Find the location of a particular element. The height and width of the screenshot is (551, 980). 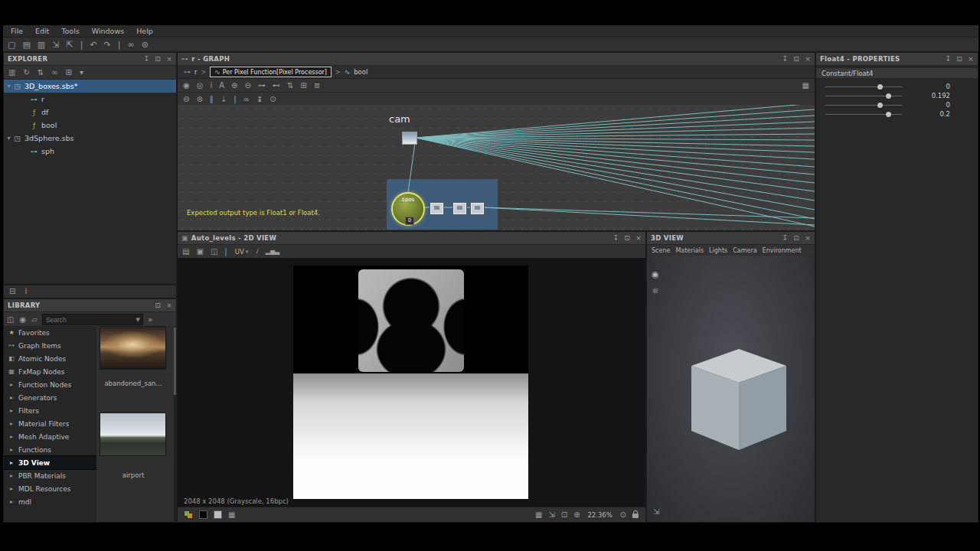

swap-icon: ⇅ is located at coordinates (290, 86).